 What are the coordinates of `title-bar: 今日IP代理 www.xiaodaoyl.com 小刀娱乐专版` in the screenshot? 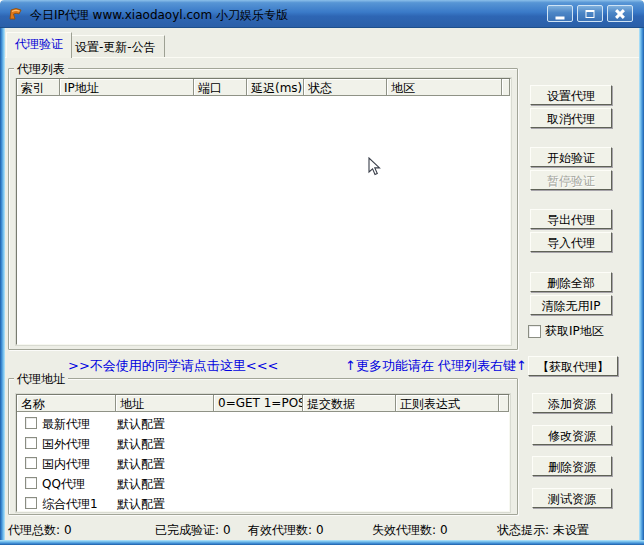 It's located at (322, 14).